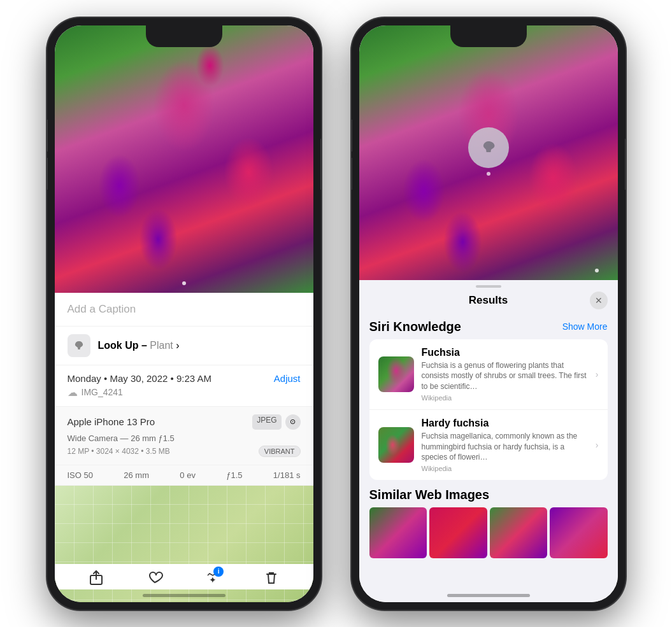 The width and height of the screenshot is (672, 627). What do you see at coordinates (489, 36) in the screenshot?
I see `notch-right` at bounding box center [489, 36].